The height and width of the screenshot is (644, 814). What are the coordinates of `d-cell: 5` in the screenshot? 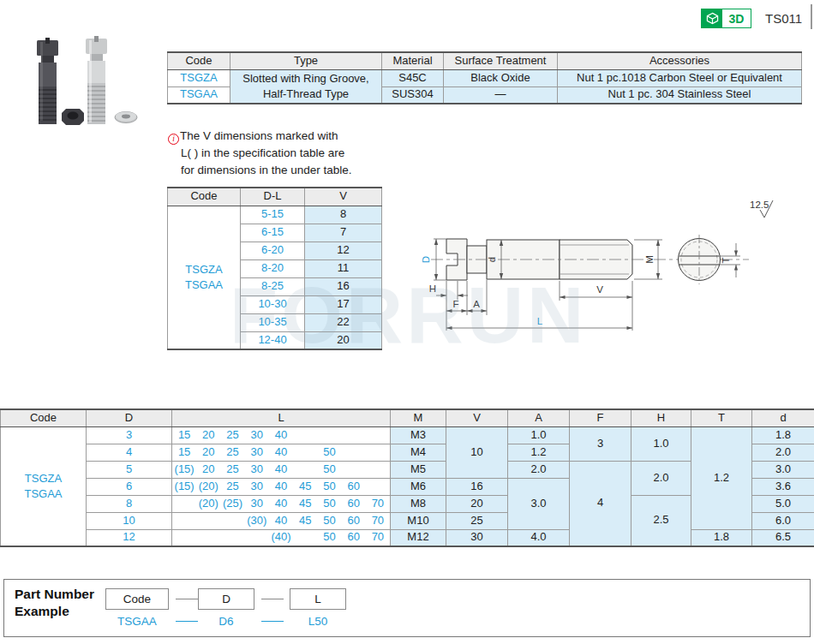 It's located at (129, 469).